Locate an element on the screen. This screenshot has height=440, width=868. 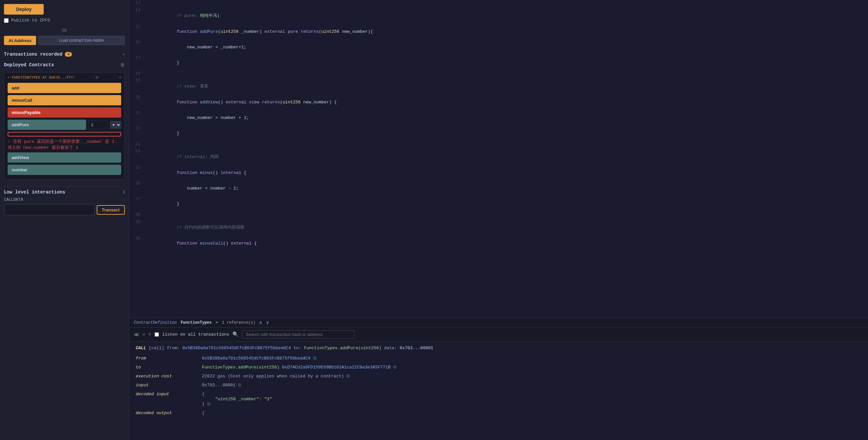
code-line: 15 function addPure(uint256 _number) ext… is located at coordinates (499, 32).